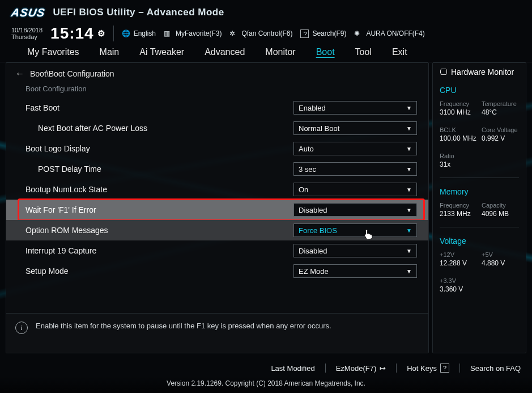 The width and height of the screenshot is (532, 393). I want to click on last-modified-label: Last Modified, so click(292, 369).